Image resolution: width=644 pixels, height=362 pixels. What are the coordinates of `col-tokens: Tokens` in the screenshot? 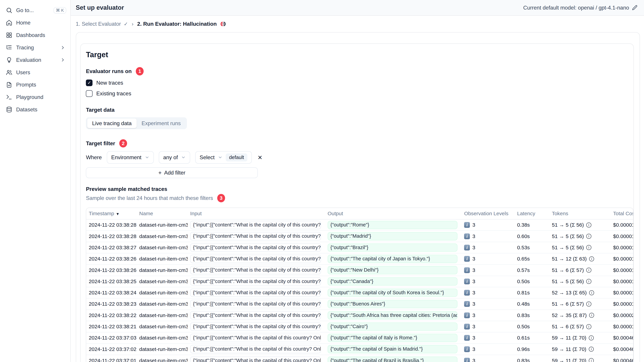 It's located at (580, 213).